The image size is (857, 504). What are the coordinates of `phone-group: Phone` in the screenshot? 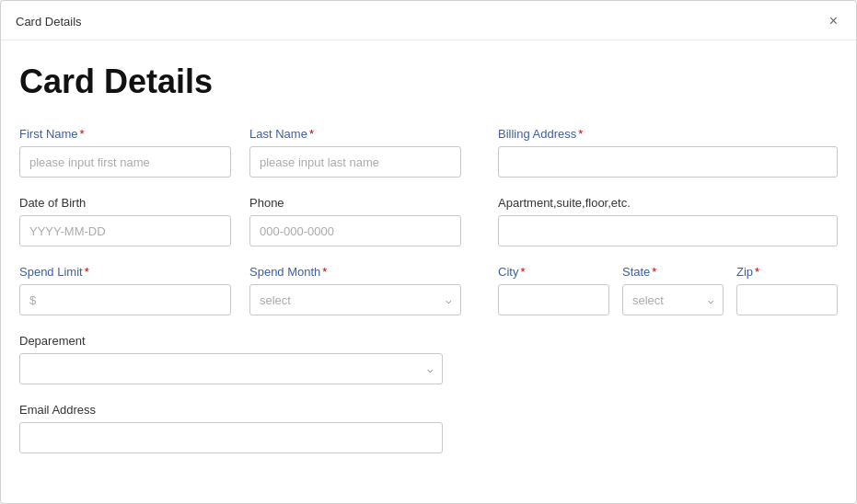 It's located at (355, 221).